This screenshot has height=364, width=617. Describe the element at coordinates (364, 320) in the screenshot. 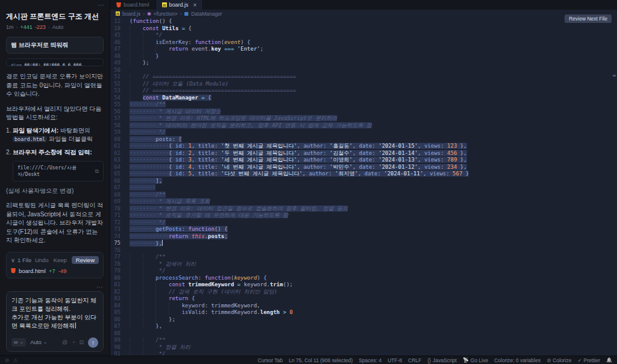

I see `code-line: 86 };` at that location.